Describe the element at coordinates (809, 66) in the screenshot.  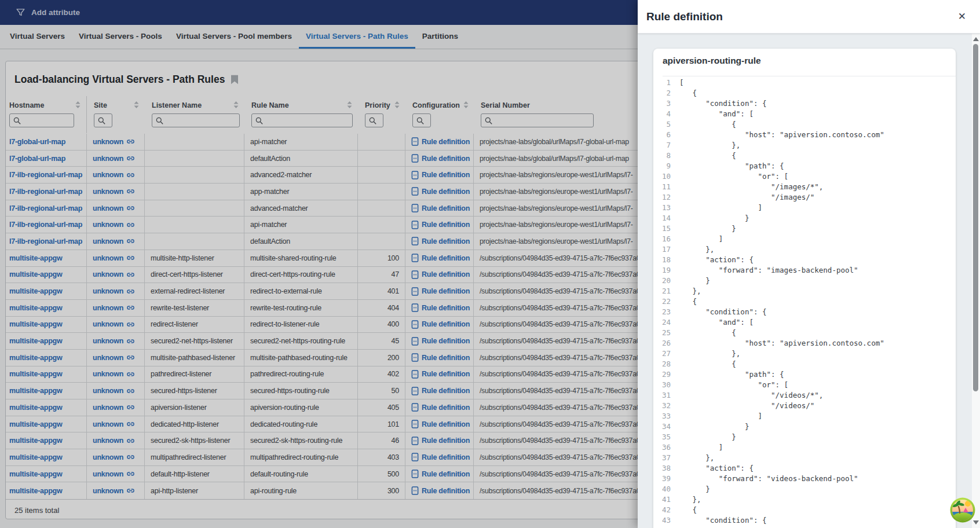
I see `rule-name-title: apiversion-routing-rule` at that location.